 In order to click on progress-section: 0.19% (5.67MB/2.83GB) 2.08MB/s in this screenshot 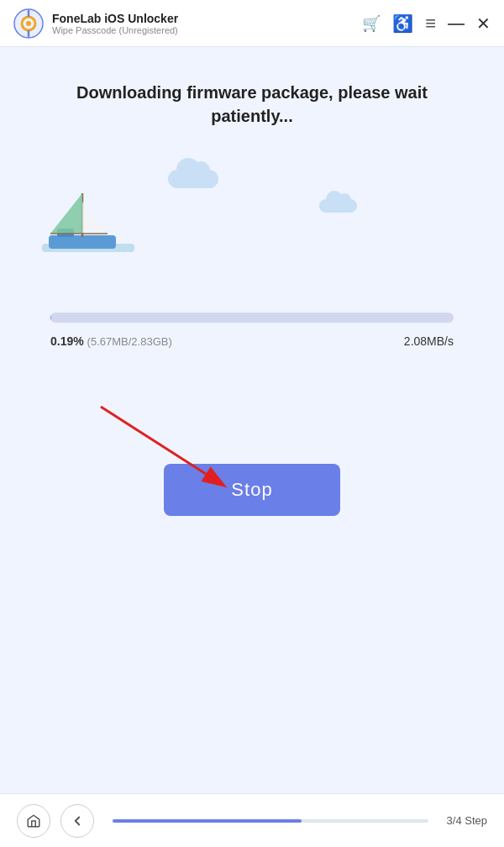, I will do `click(252, 355)`.